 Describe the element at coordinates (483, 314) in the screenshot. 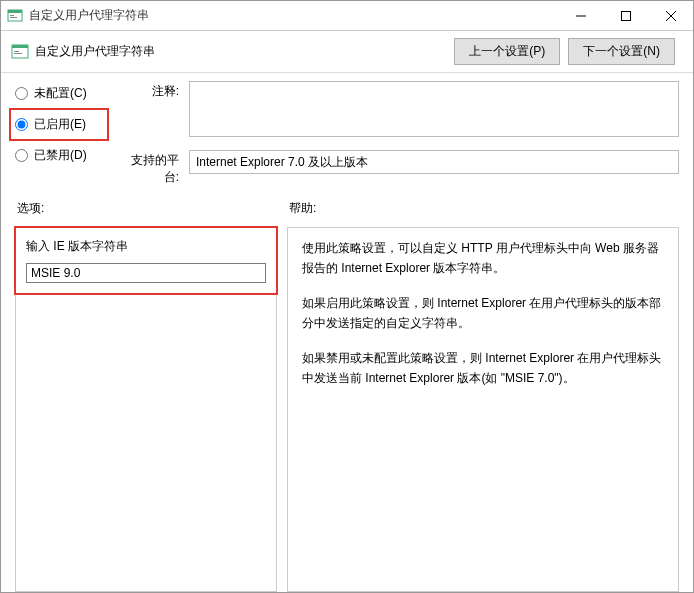

I see `help-text-2: 如果启用此策略设置，则 Internet Explorer 在用户代理标头的版本…` at that location.